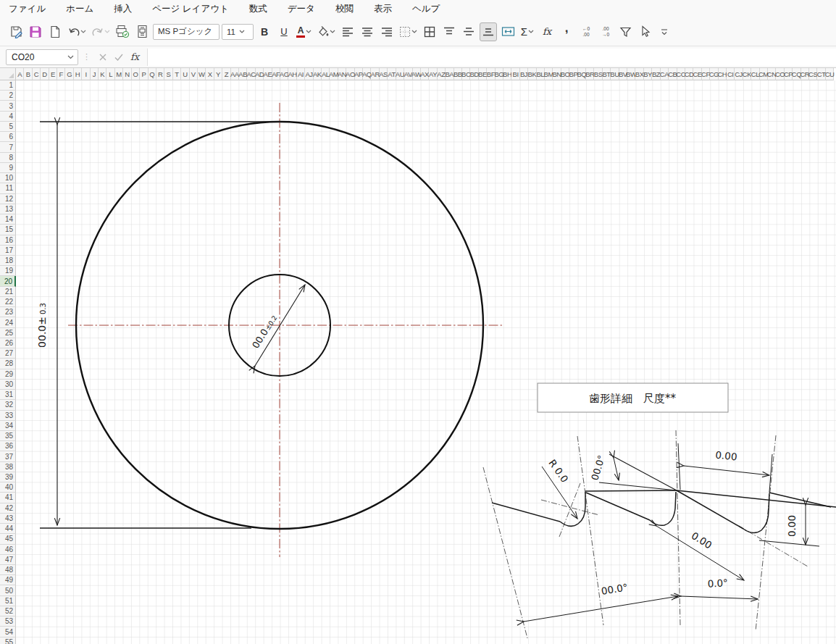 This screenshot has height=644, width=836. Describe the element at coordinates (8, 261) in the screenshot. I see `row-header-18: 18` at that location.